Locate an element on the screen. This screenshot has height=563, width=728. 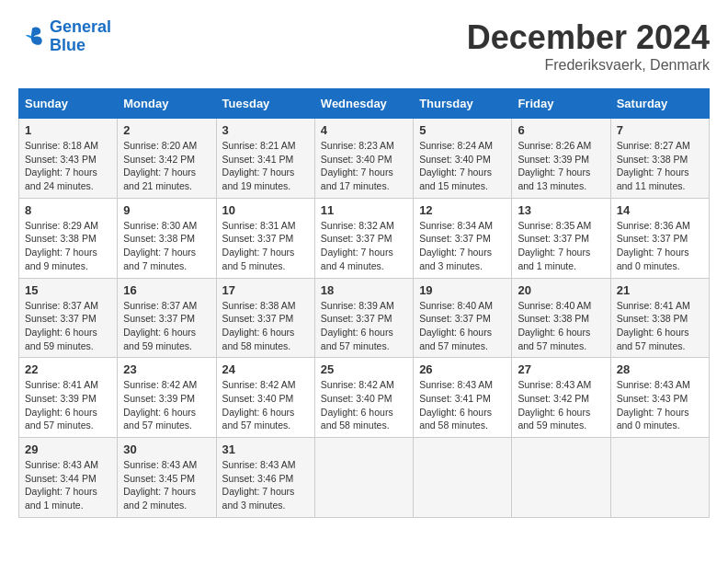
day-number: 24 is located at coordinates (266, 370).